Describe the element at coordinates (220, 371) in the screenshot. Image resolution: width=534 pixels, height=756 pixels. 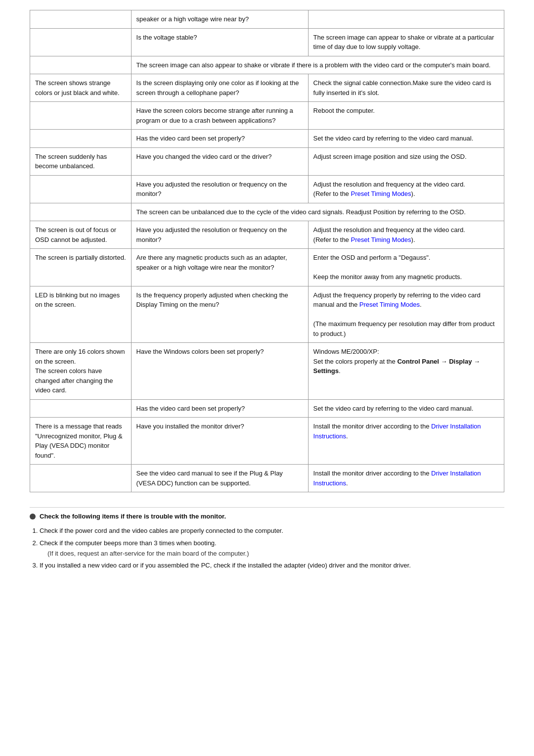
I see `question-cell: Have the Windows colors been set properl…` at that location.